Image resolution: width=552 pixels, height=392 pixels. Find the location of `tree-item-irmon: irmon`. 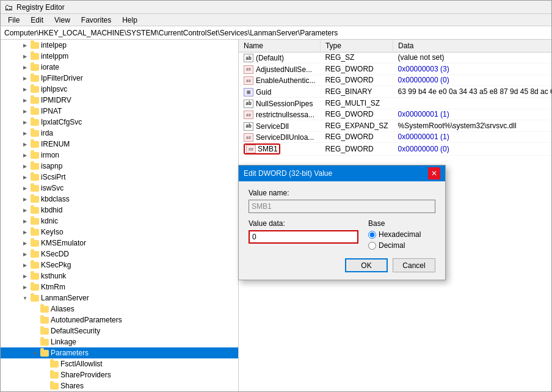

tree-item-irmon: irmon is located at coordinates (120, 155).